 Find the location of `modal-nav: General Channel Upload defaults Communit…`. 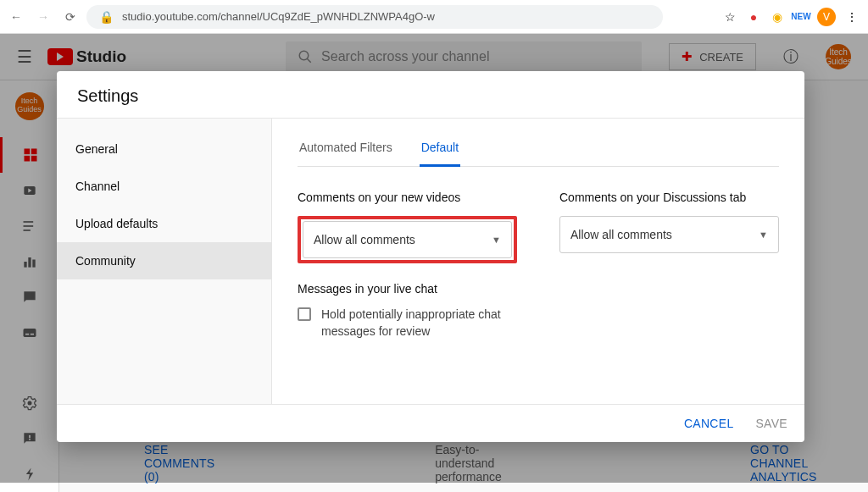

modal-nav: General Channel Upload defaults Communit… is located at coordinates (164, 261).